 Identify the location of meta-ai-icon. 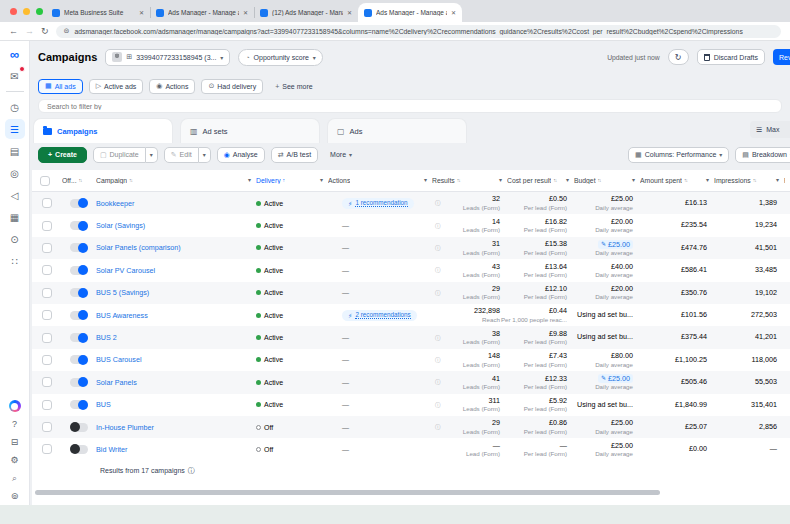
(15, 406).